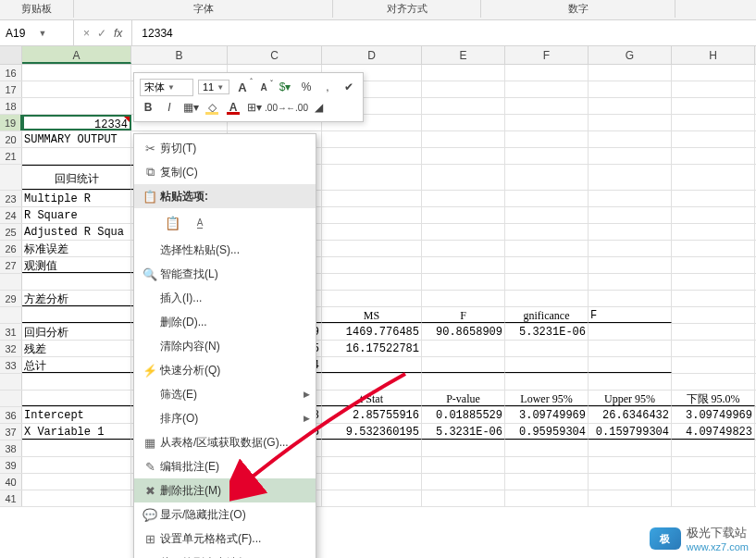 The width and height of the screenshot is (756, 558). What do you see at coordinates (233, 107) in the screenshot?
I see `font-color-icon: A` at bounding box center [233, 107].